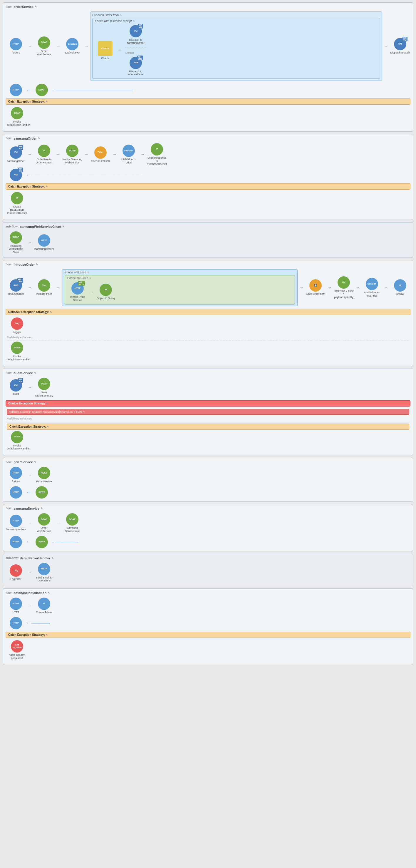  I want to click on node-filter-200ok: Filter Filter on 200 OK, so click(100, 154).